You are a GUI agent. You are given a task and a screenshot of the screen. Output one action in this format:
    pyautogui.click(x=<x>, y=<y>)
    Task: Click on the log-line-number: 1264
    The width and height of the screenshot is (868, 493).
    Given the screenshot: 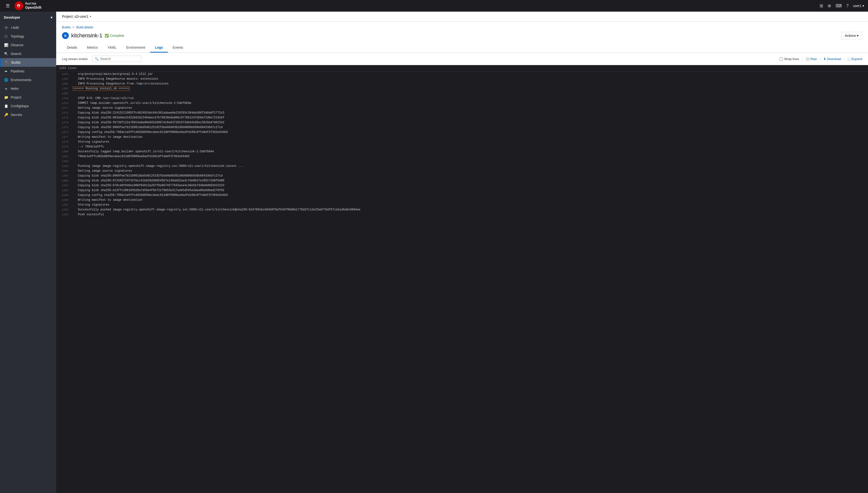 What is the action you would take?
    pyautogui.click(x=64, y=74)
    